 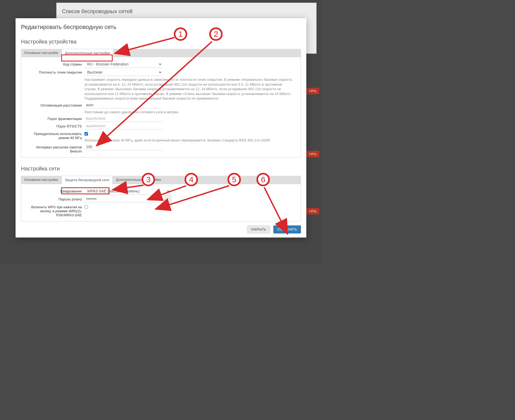 I want to click on annotation-circle-4: 4, so click(x=191, y=180).